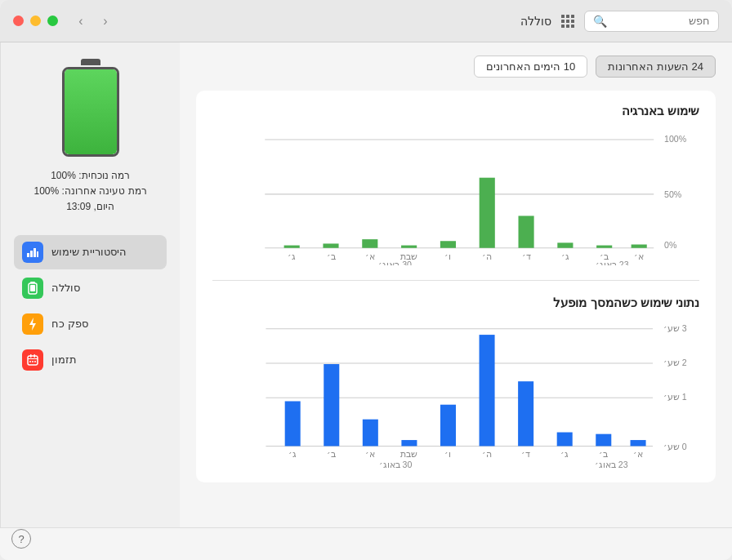 The image size is (732, 560). Describe the element at coordinates (90, 324) in the screenshot. I see `sidebar-item-power: ספק כח` at that location.